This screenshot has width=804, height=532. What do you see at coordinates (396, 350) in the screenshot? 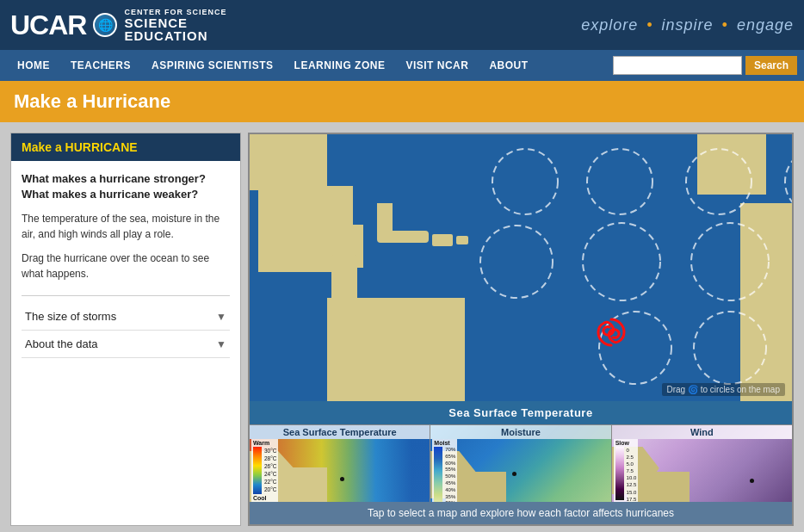
I see `land-south-america` at bounding box center [396, 350].